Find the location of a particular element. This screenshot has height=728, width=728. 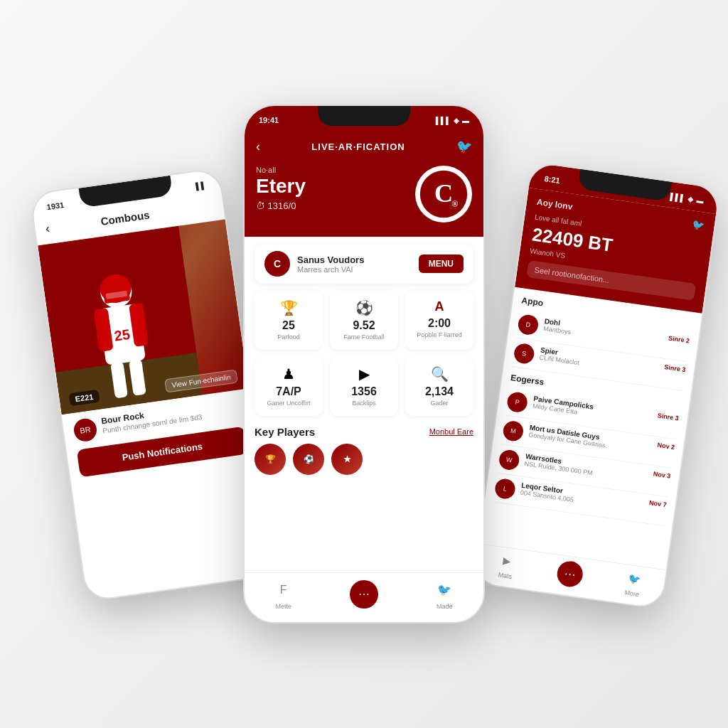

nav-icon-0: F is located at coordinates (284, 590).